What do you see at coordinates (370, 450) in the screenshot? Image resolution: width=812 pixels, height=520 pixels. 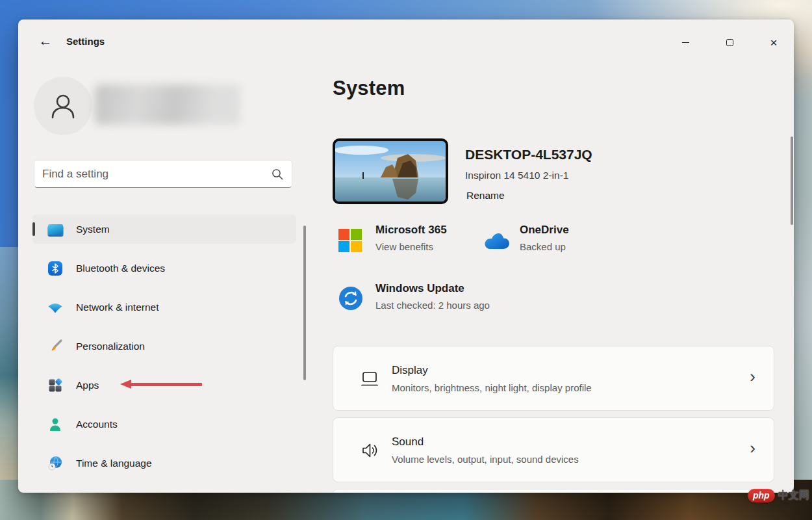 I see `sound-icon` at bounding box center [370, 450].